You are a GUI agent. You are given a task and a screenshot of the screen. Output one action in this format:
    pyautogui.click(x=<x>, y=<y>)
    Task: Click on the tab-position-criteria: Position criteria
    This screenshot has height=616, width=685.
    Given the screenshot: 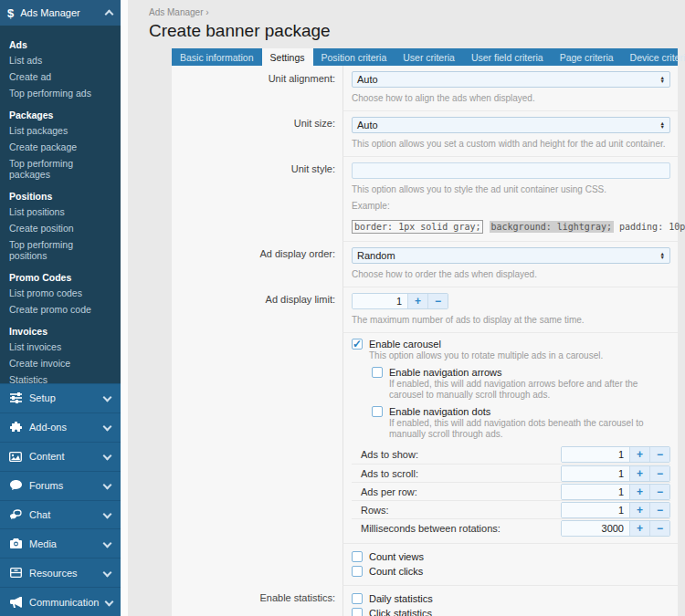 What is the action you would take?
    pyautogui.click(x=354, y=57)
    